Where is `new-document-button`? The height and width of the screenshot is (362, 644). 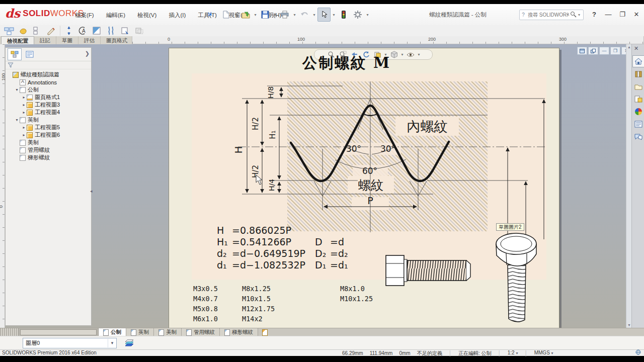
new-document-button is located at coordinates (226, 15).